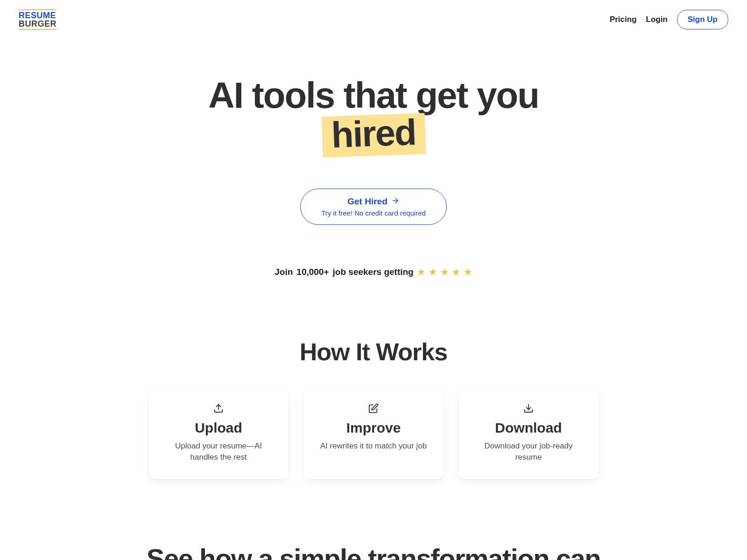  What do you see at coordinates (218, 434) in the screenshot?
I see `card-upload: Upload Upload your resume—AI handles the…` at bounding box center [218, 434].